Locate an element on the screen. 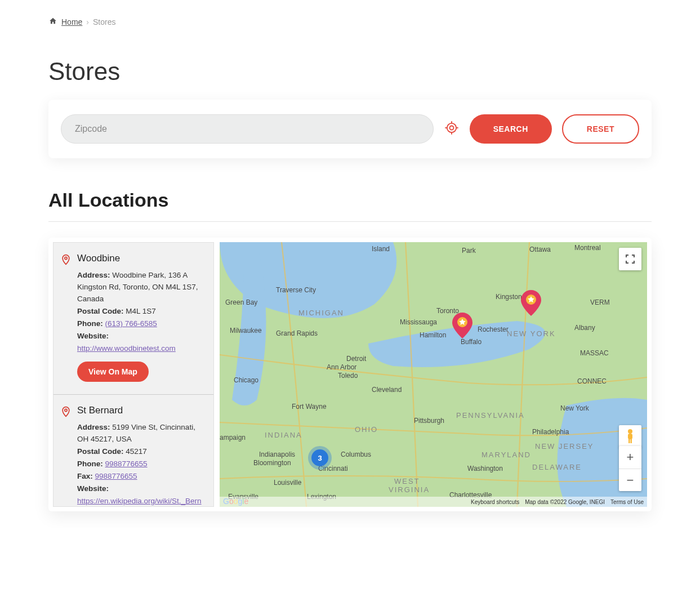 The image size is (700, 602). map-label: Chicago is located at coordinates (246, 380).